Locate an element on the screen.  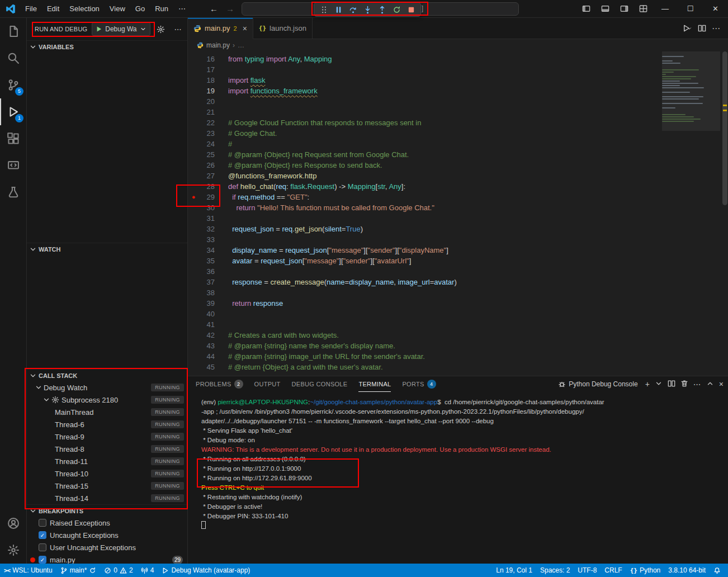
line-number: 36 is located at coordinates (207, 272).